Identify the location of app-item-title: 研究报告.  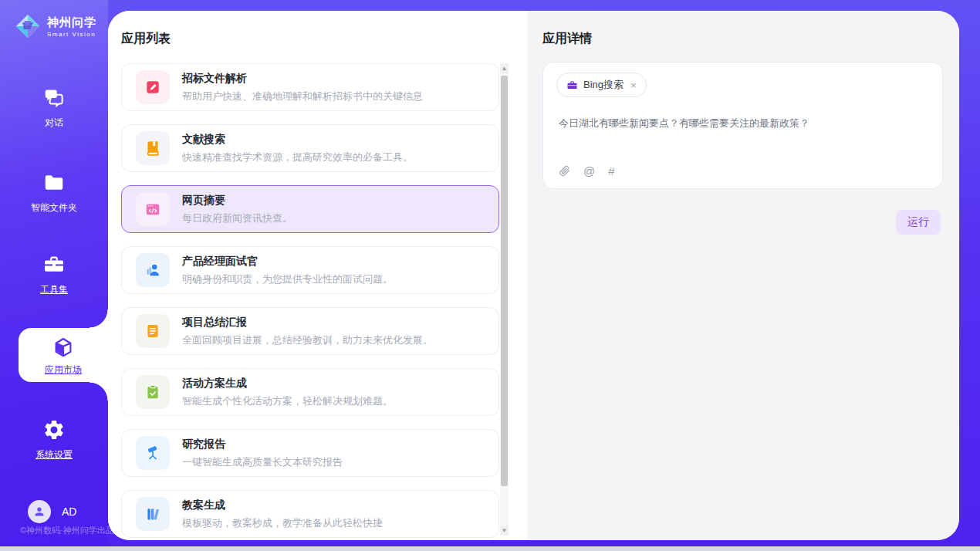
(262, 445).